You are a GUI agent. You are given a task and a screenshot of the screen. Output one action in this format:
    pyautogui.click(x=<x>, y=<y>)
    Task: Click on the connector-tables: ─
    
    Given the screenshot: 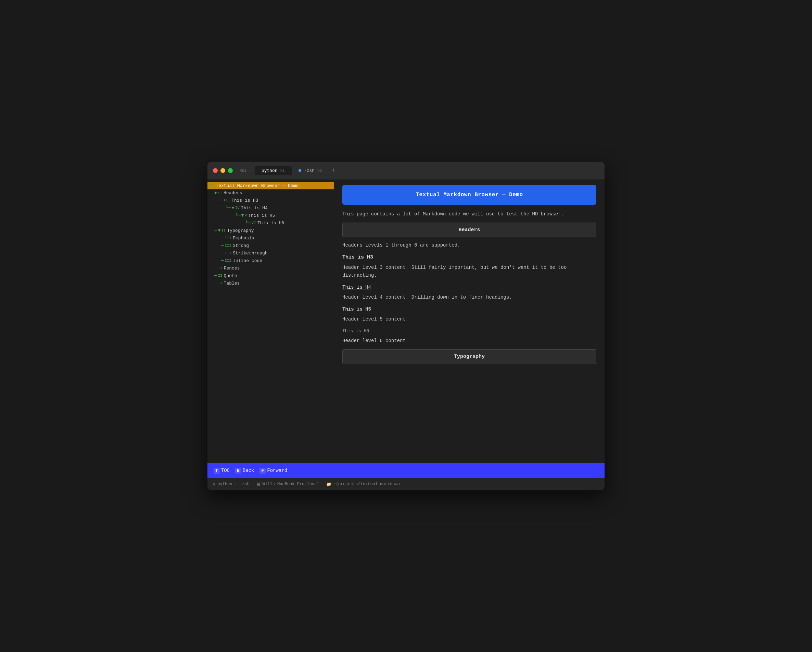 What is the action you would take?
    pyautogui.click(x=215, y=283)
    